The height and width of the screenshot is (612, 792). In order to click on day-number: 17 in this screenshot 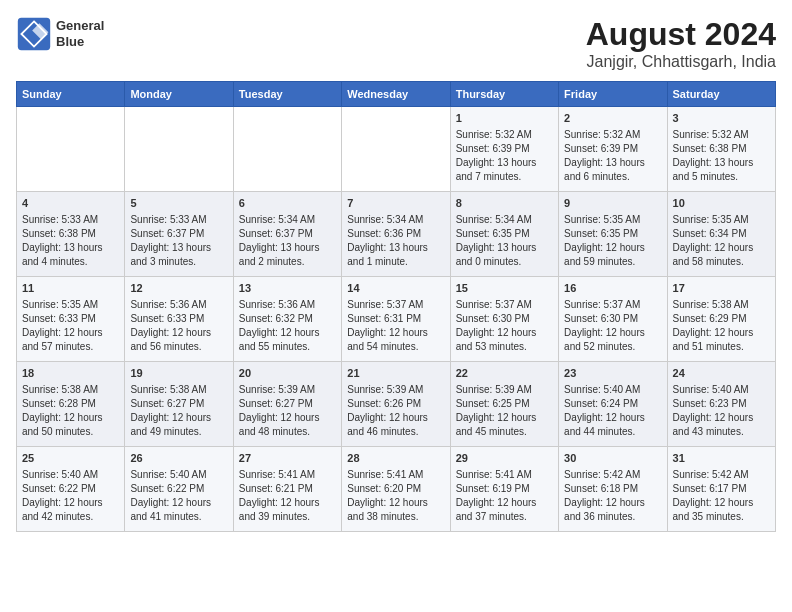, I will do `click(722, 288)`.